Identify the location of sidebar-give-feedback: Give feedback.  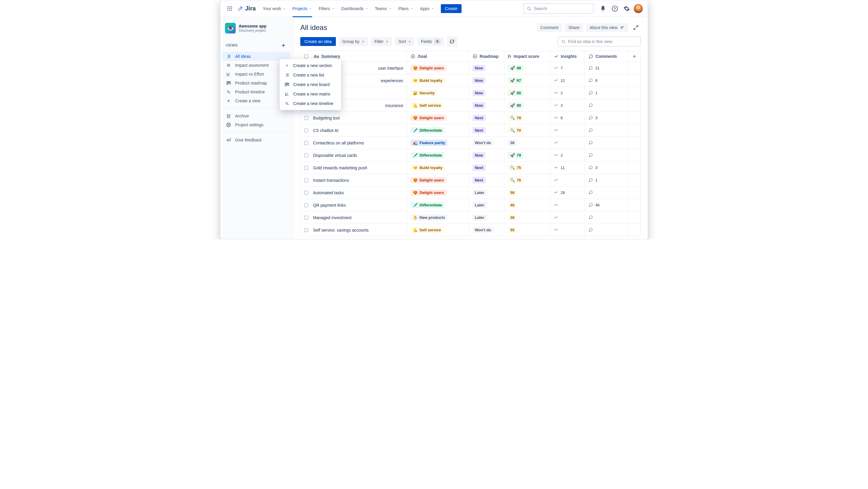
(257, 140).